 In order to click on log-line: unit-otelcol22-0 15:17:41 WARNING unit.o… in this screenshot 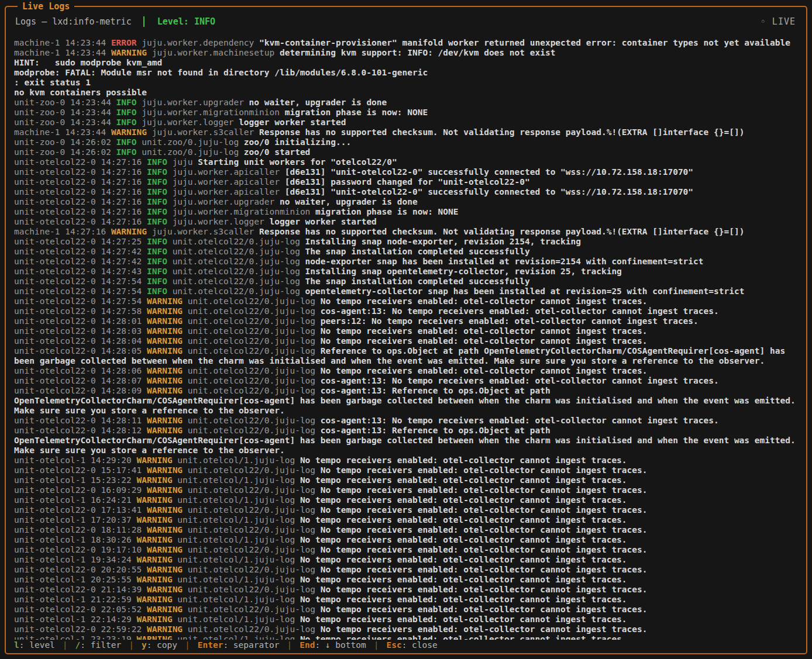, I will do `click(406, 470)`.